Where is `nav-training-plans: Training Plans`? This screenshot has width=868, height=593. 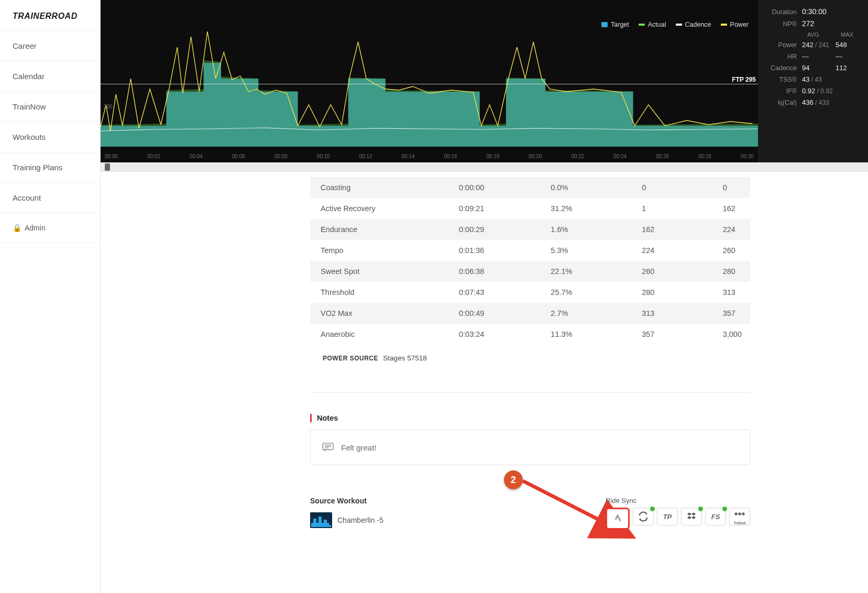 nav-training-plans: Training Plans is located at coordinates (50, 168).